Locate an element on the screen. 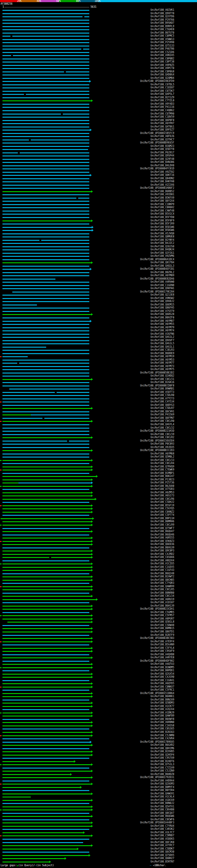 The width and height of the screenshot is (197, 868). subject-label: UniRef100_B9SK07 is located at coordinates (155, 23).